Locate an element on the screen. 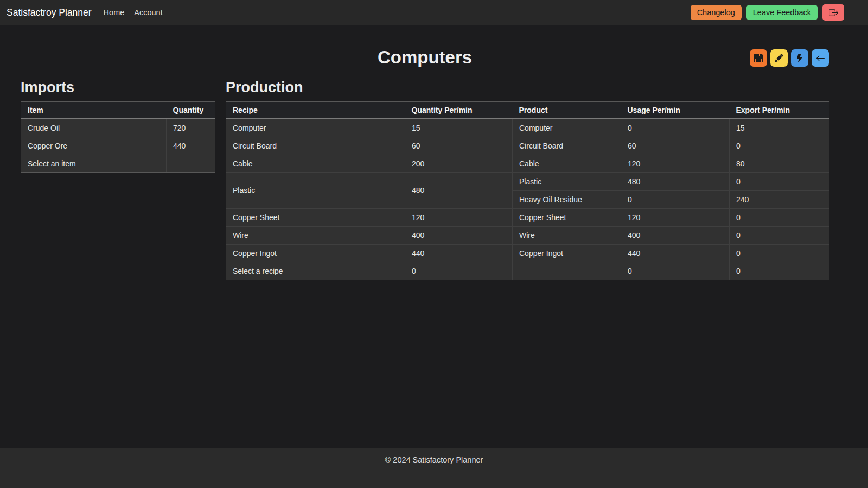 This screenshot has height=488, width=868. footer: © 2024 Satisfactory Planner is located at coordinates (434, 468).